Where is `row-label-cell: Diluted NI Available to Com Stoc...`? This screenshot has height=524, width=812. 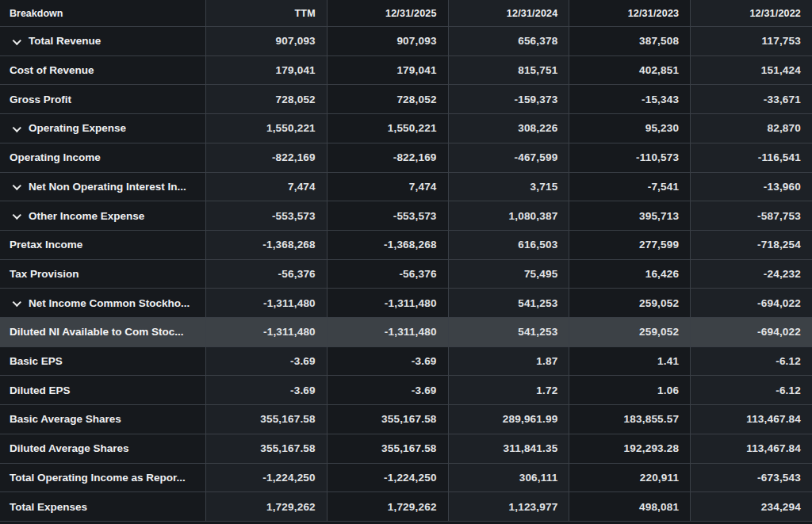 row-label-cell: Diluted NI Available to Com Stoc... is located at coordinates (103, 333).